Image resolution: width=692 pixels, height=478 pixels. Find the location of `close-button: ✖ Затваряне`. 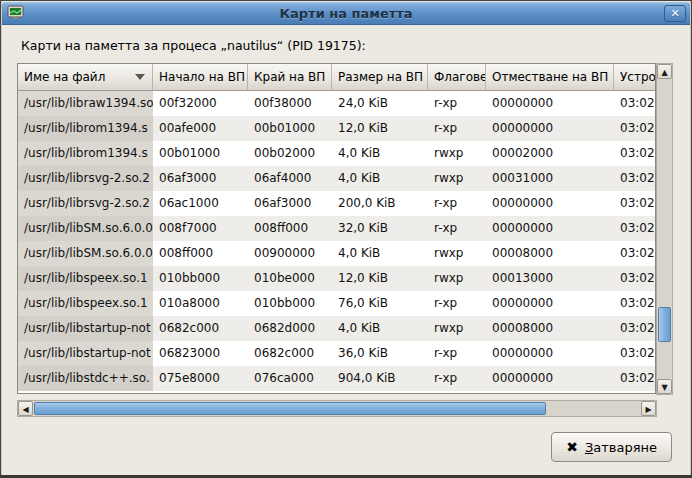

close-button: ✖ Затваряне is located at coordinates (612, 447).